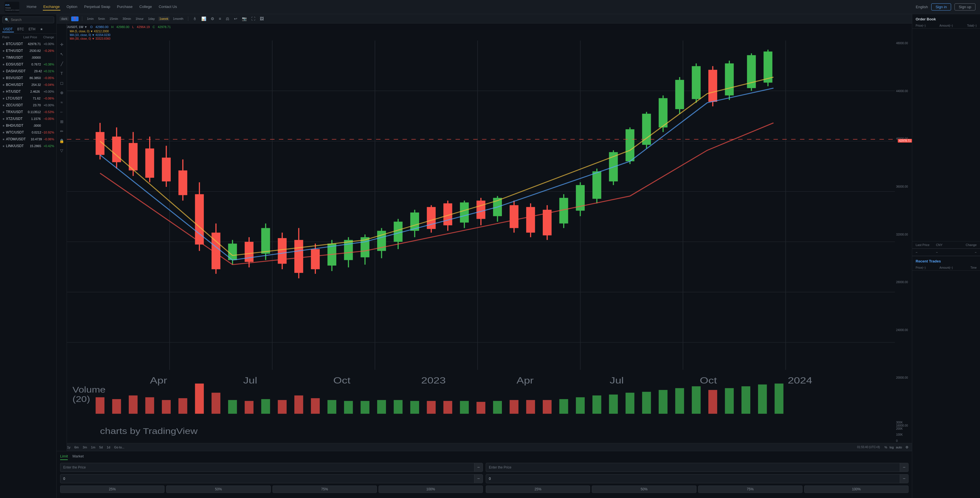 The image size is (980, 498). Describe the element at coordinates (28, 125) in the screenshot. I see `pair-row-bhd-usdt: ★ BHD/USDT .0000` at that location.